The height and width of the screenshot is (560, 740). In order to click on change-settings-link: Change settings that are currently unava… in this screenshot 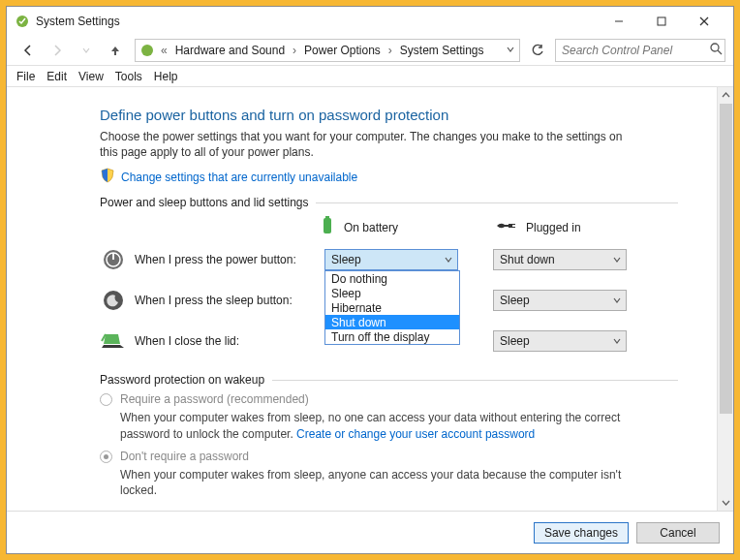, I will do `click(239, 177)`.